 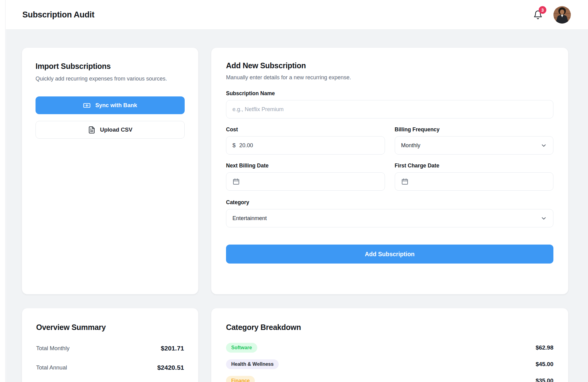 I want to click on summary-row: Total Monthly $201.71, so click(x=110, y=348).